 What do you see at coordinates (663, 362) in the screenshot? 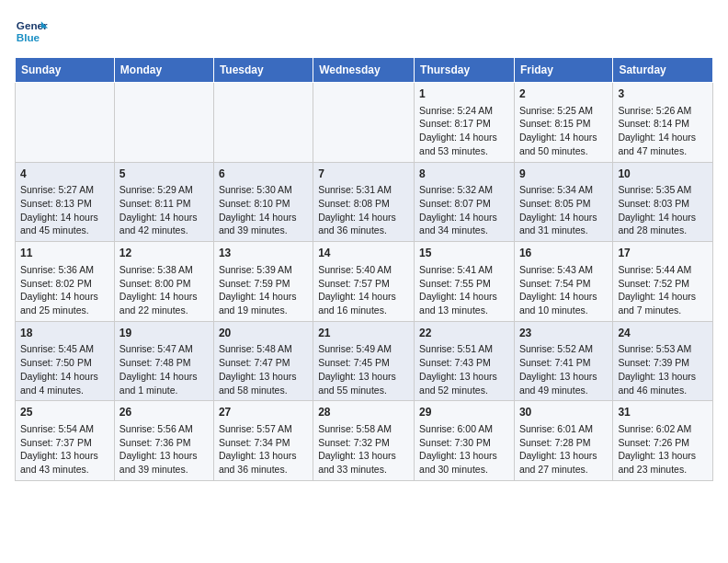
I see `day-info: Sunset: 7:39 PM` at bounding box center [663, 362].